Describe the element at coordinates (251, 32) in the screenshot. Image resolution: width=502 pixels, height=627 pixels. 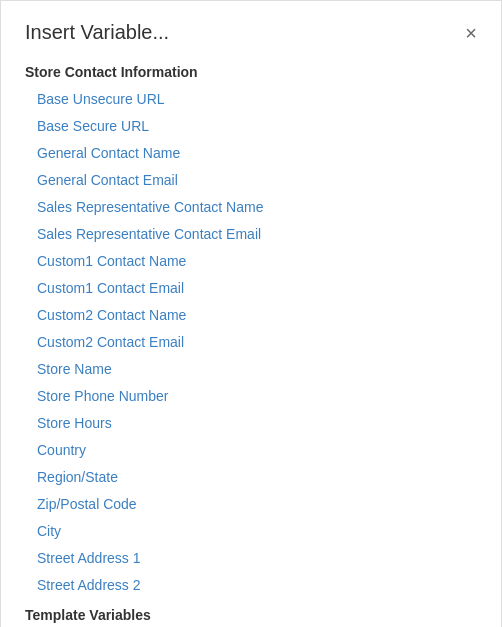
I see `modal-header: Insert Variable... ×` at that location.